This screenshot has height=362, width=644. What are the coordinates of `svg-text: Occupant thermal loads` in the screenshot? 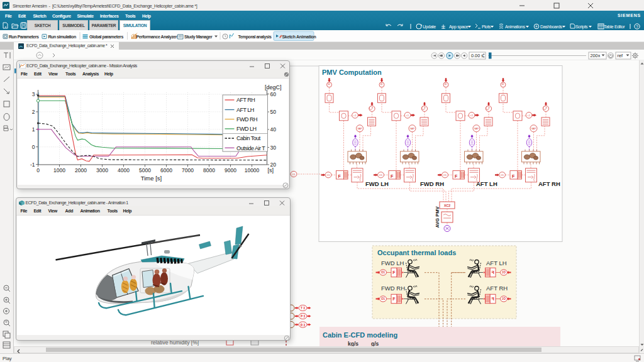 It's located at (416, 253).